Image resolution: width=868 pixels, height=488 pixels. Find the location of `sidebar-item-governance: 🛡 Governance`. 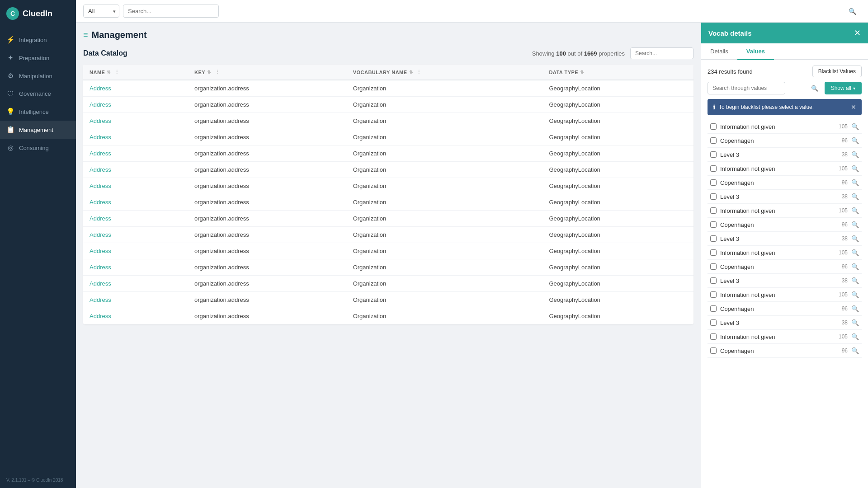

sidebar-item-governance: 🛡 Governance is located at coordinates (38, 94).